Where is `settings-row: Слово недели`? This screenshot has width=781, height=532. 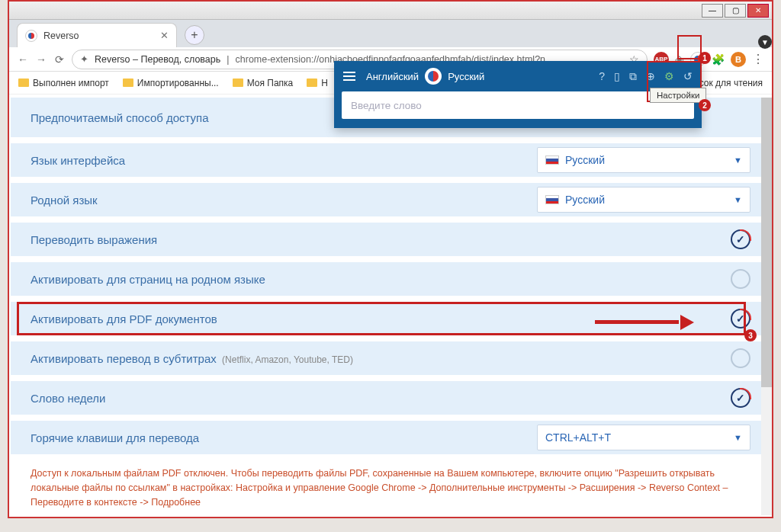
settings-row: Слово недели is located at coordinates (390, 398).